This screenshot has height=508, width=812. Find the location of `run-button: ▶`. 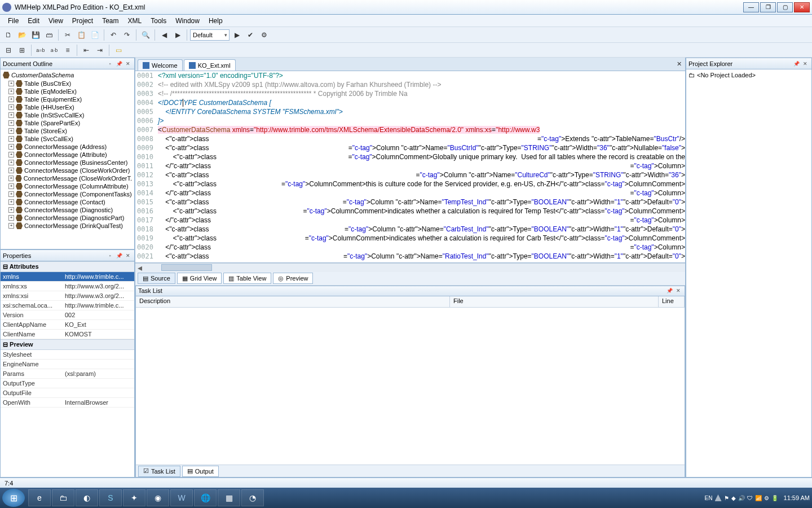

run-button: ▶ is located at coordinates (237, 35).